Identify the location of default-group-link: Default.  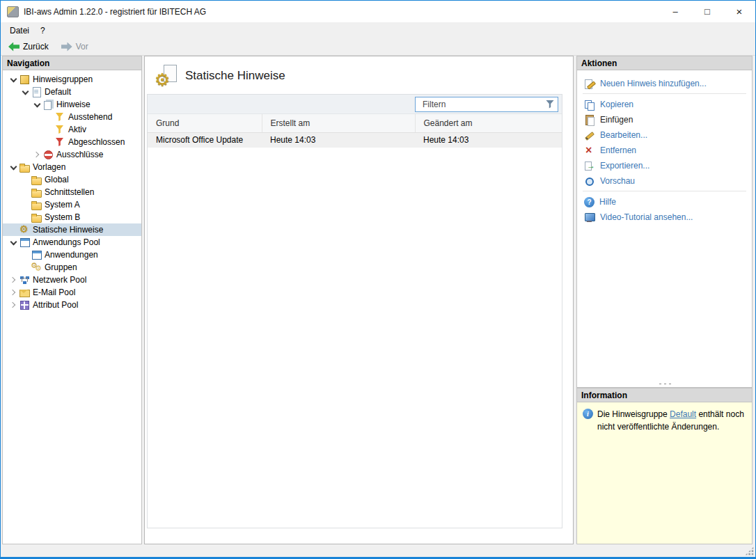
(683, 414).